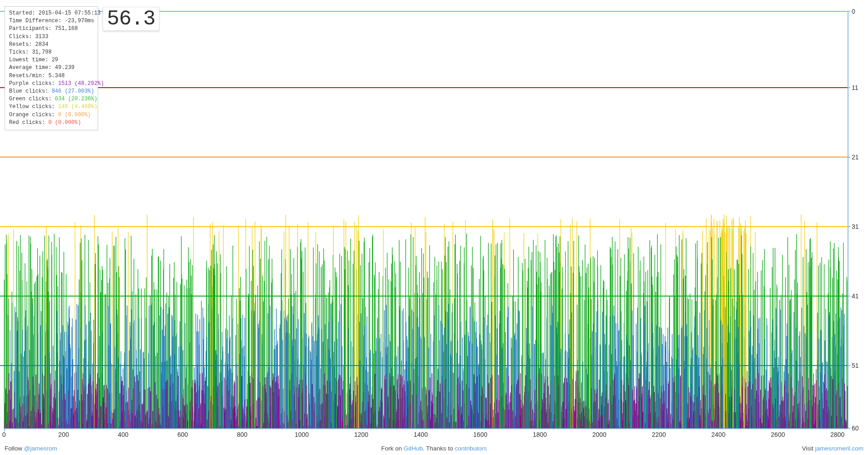  What do you see at coordinates (52, 53) in the screenshot?
I see `stat-row-ticks: Ticks: 31,798` at bounding box center [52, 53].